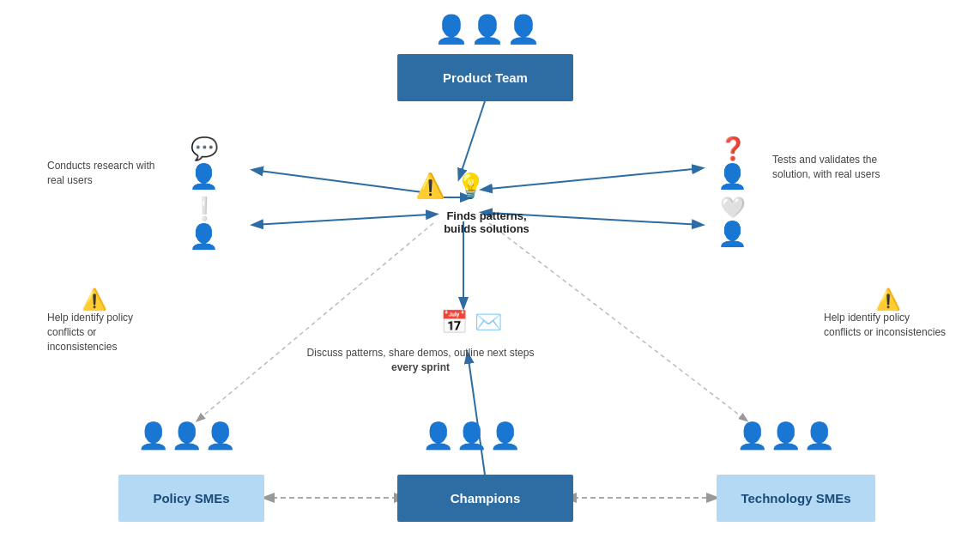 This screenshot has width=980, height=551. I want to click on policy-smes-label: Policy SMEs, so click(191, 498).